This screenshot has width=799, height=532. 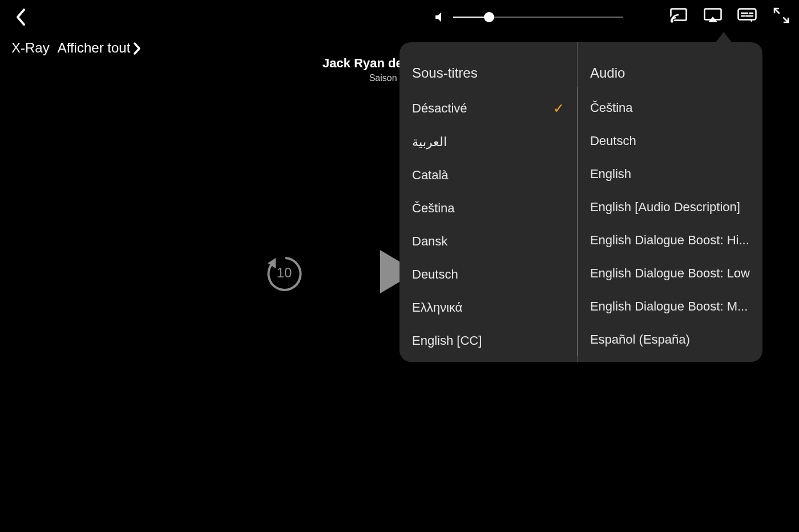 What do you see at coordinates (489, 308) in the screenshot?
I see `subtitle-option: Ελληνικά` at bounding box center [489, 308].